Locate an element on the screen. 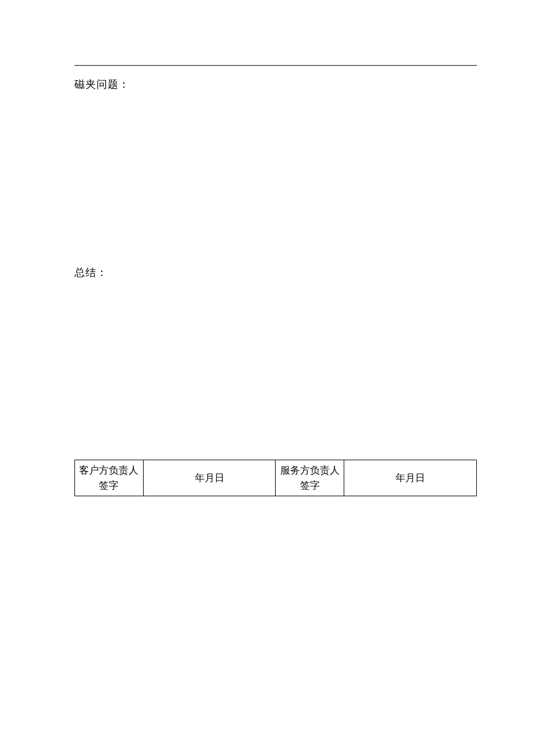 This screenshot has height=756, width=535. summary-section-label: 总结： is located at coordinates (276, 273).